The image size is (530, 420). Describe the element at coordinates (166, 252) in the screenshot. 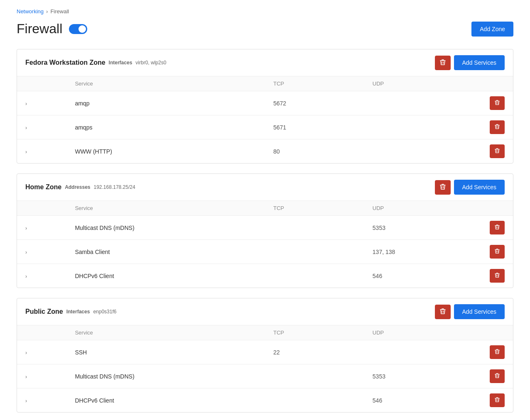

I see `service-name-home-1: Samba Client` at that location.